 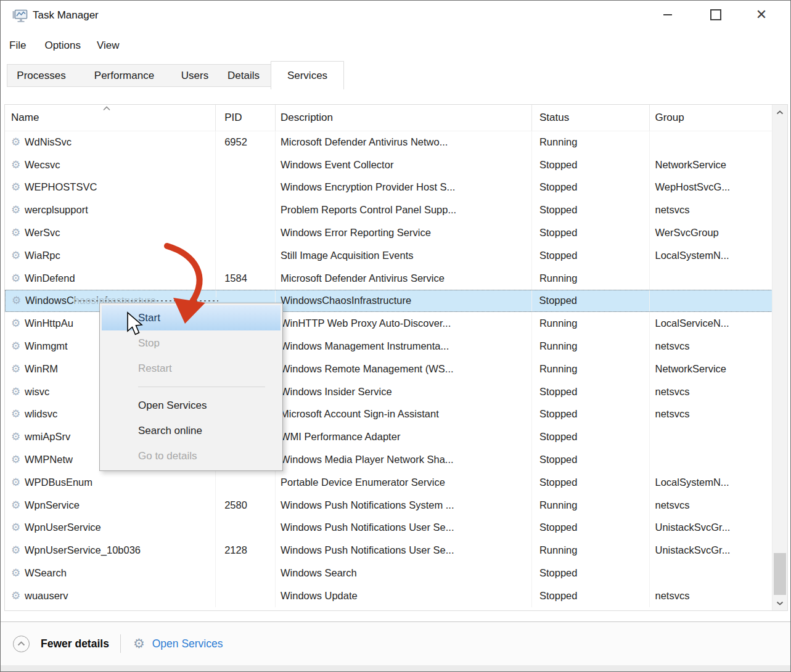 What do you see at coordinates (202, 387) in the screenshot?
I see `menu-separator` at bounding box center [202, 387].